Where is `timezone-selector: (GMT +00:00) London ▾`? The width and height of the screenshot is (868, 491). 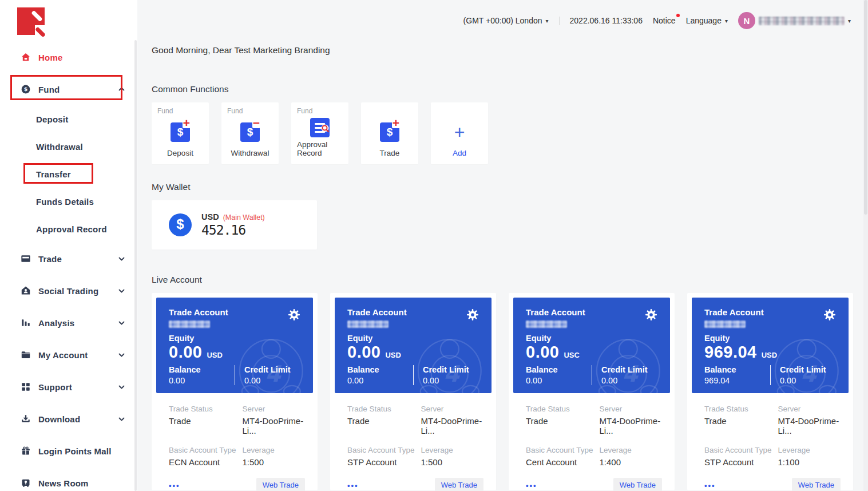
timezone-selector: (GMT +00:00) London ▾ is located at coordinates (506, 21).